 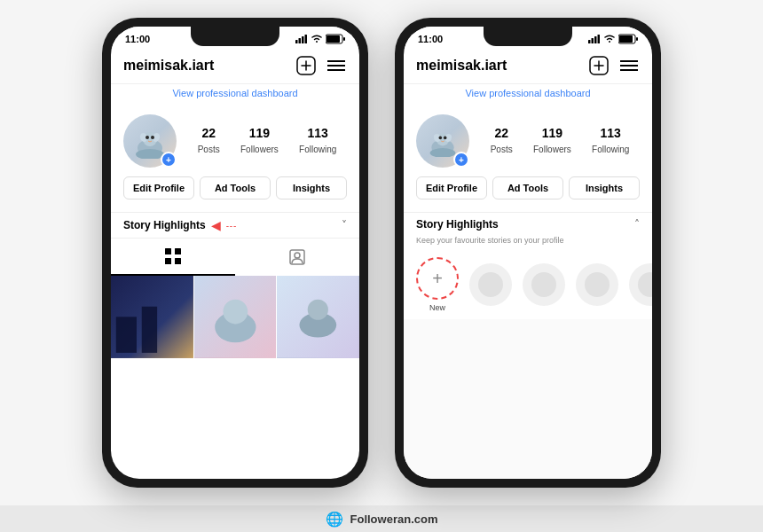 What do you see at coordinates (610, 133) in the screenshot?
I see `following-count-right: 113` at bounding box center [610, 133].